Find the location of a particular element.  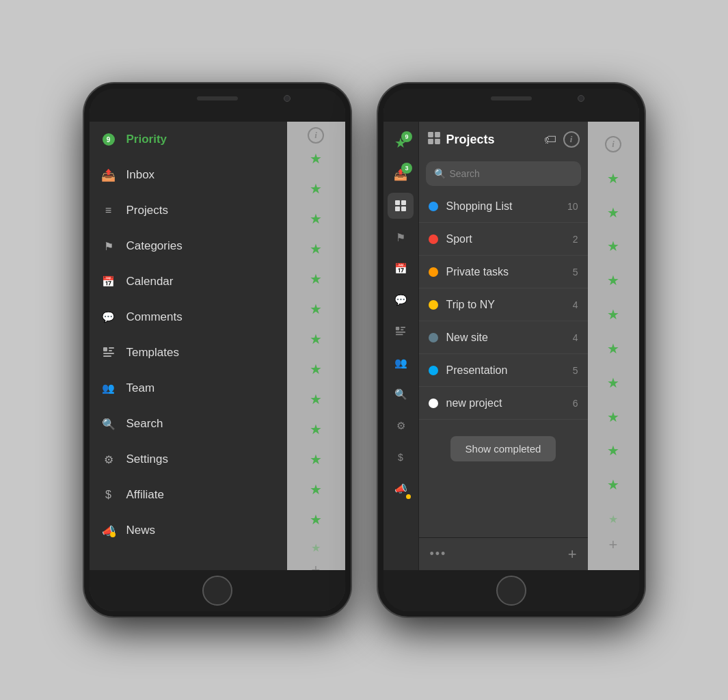

project-dot-shopping-list is located at coordinates (433, 206).